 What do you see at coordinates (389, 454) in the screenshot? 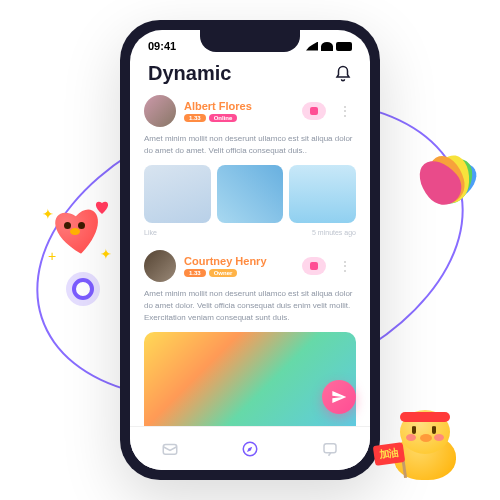
I see `mascot-flag: 加油` at bounding box center [389, 454].